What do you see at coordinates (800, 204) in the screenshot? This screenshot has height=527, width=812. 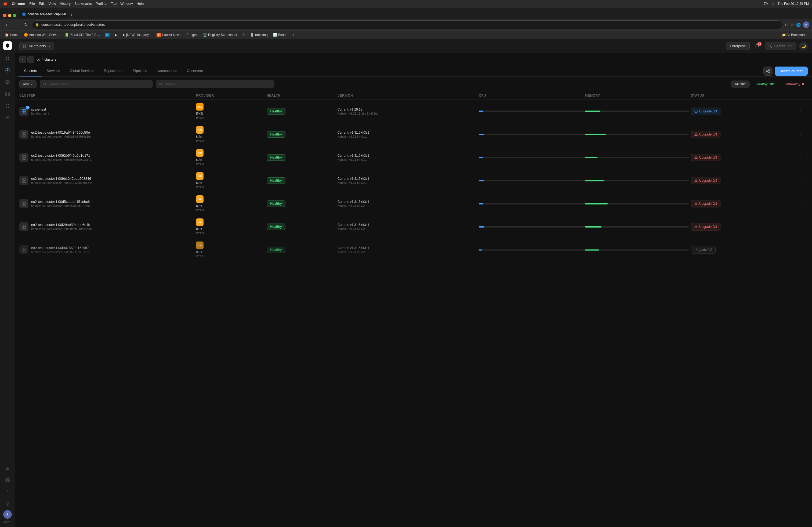 I see `more-menu-btn-row5: ⋮` at bounding box center [800, 204].